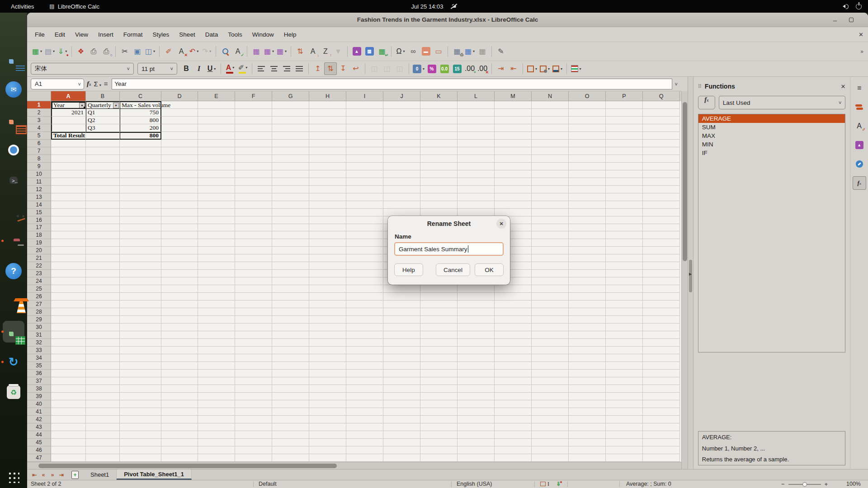 The image size is (868, 488). What do you see at coordinates (180, 427) in the screenshot?
I see `cell-D43` at bounding box center [180, 427].